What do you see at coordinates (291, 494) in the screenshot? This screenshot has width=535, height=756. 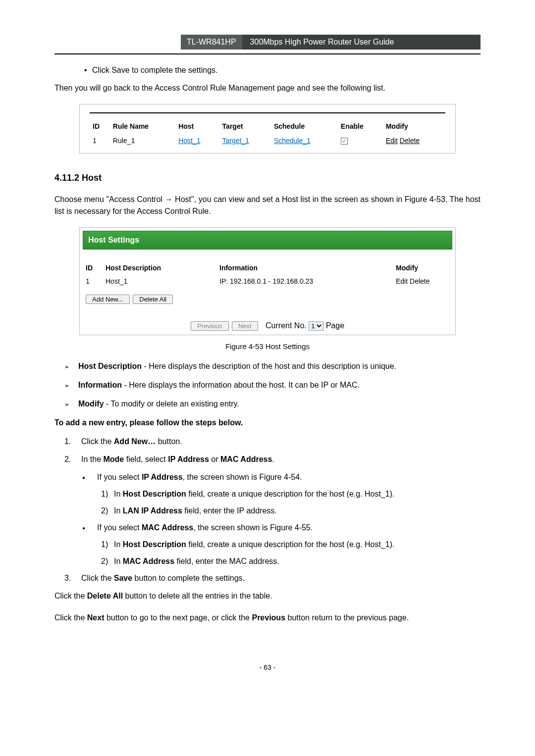 I see `substep-ip-1: 1)In Host Description field, create a un…` at bounding box center [291, 494].